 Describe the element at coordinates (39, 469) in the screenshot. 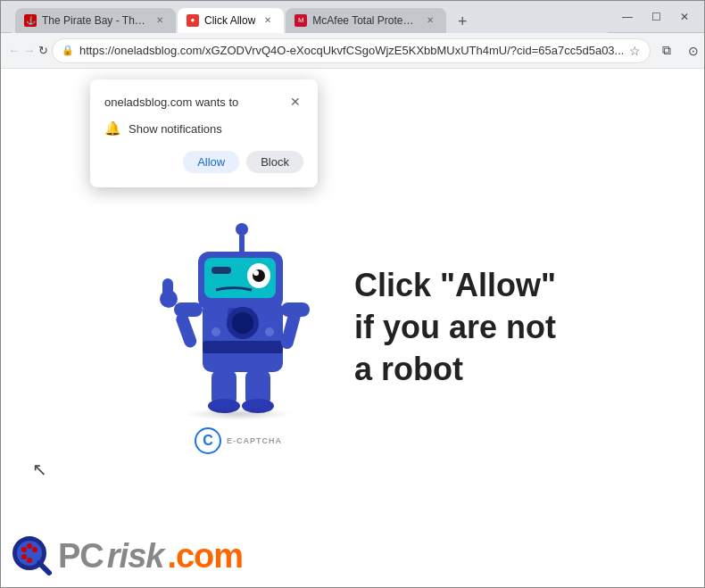

I see `cursor-indicator: ↖` at that location.